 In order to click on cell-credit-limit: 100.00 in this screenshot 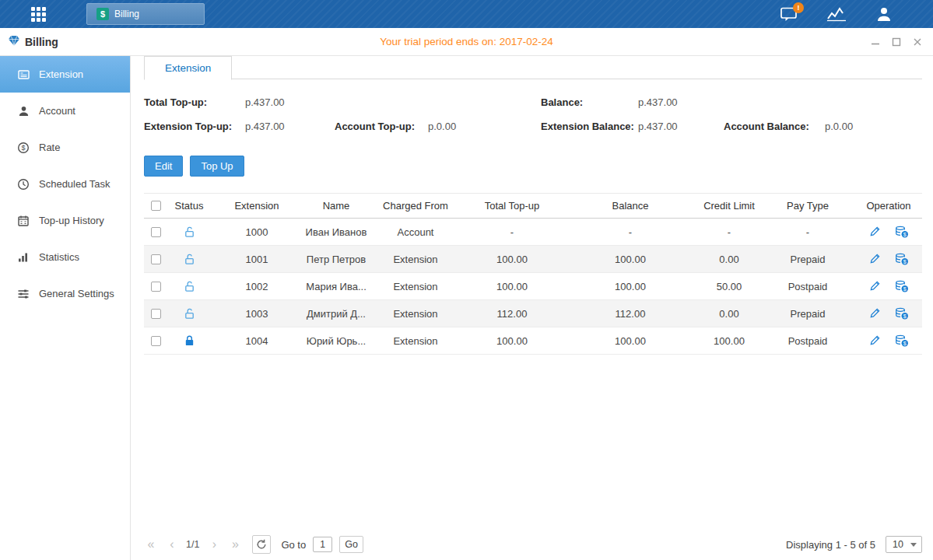, I will do `click(729, 341)`.